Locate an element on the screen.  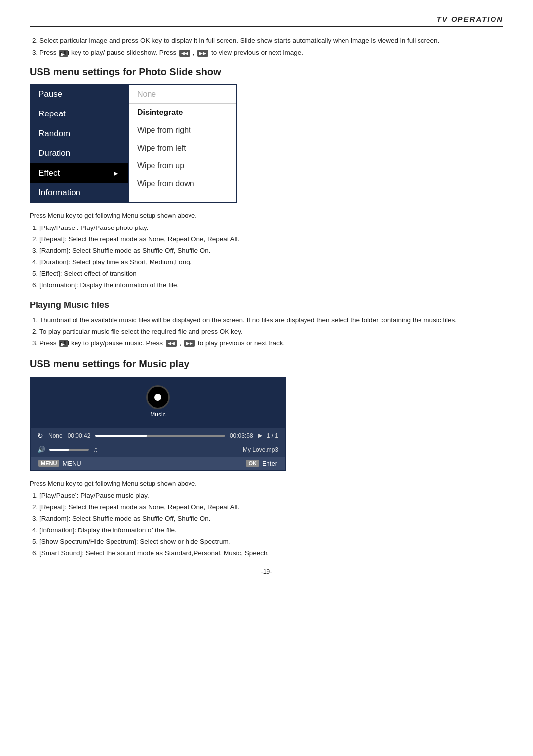
page-title: TV OPERATION is located at coordinates (266, 21).